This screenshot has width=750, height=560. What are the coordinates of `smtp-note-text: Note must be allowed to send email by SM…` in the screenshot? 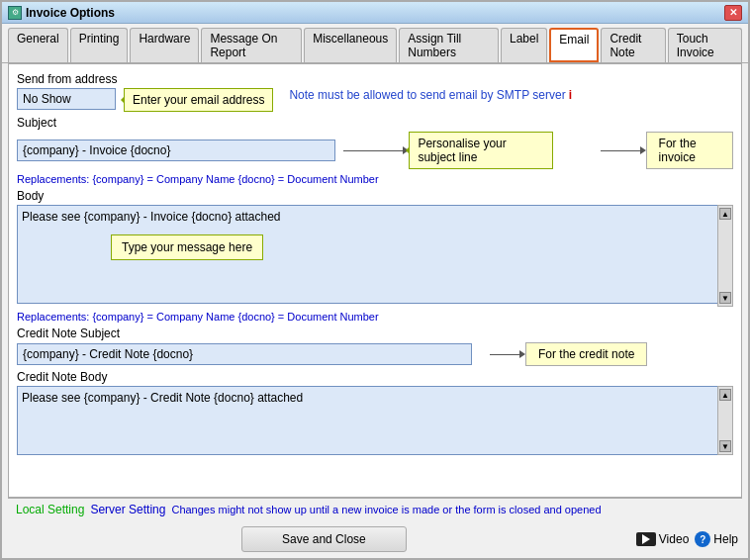 It's located at (427, 95).